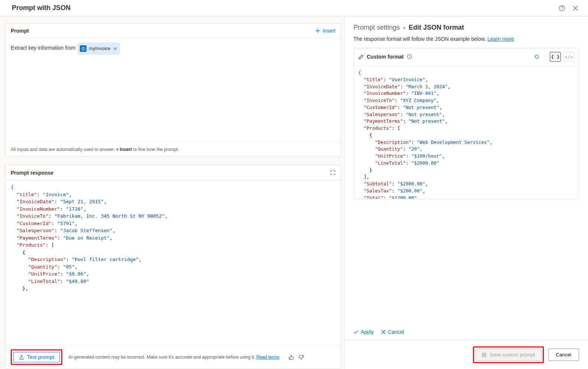  Describe the element at coordinates (356, 332) in the screenshot. I see `check-icon` at that location.